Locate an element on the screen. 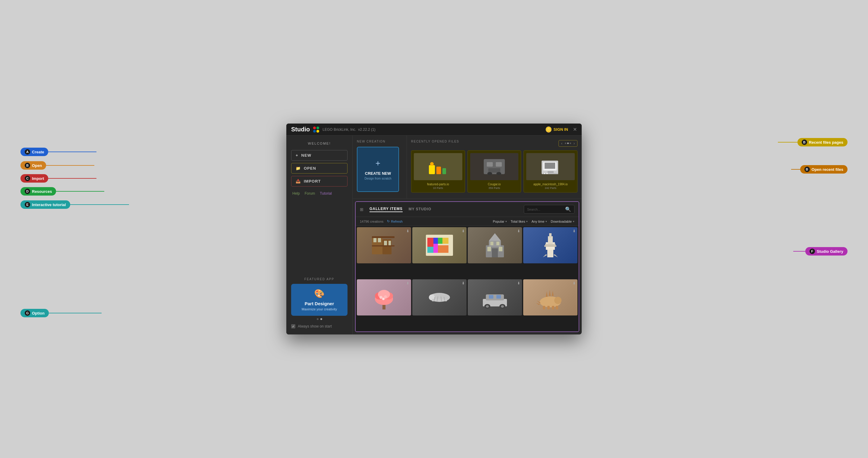  gallery-item-2: ⬇ is located at coordinates (439, 245).